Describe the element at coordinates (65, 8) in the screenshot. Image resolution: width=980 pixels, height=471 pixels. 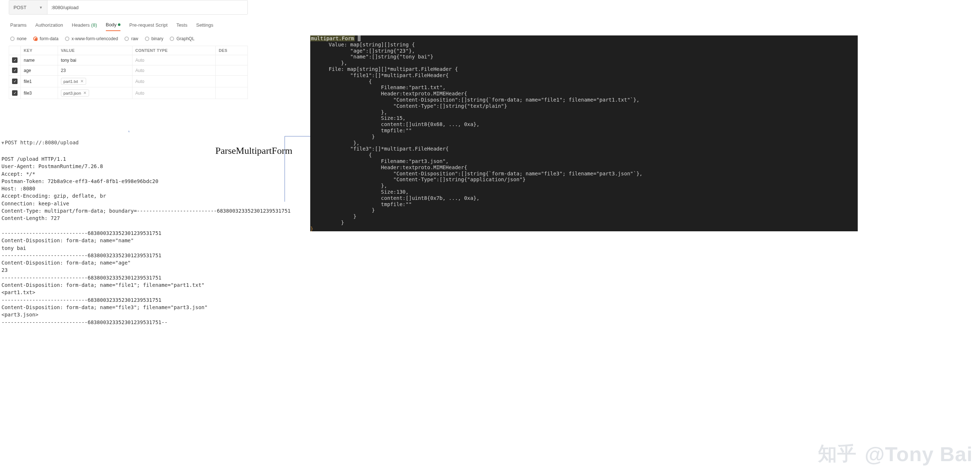
I see `url-value: :8080/upload` at that location.